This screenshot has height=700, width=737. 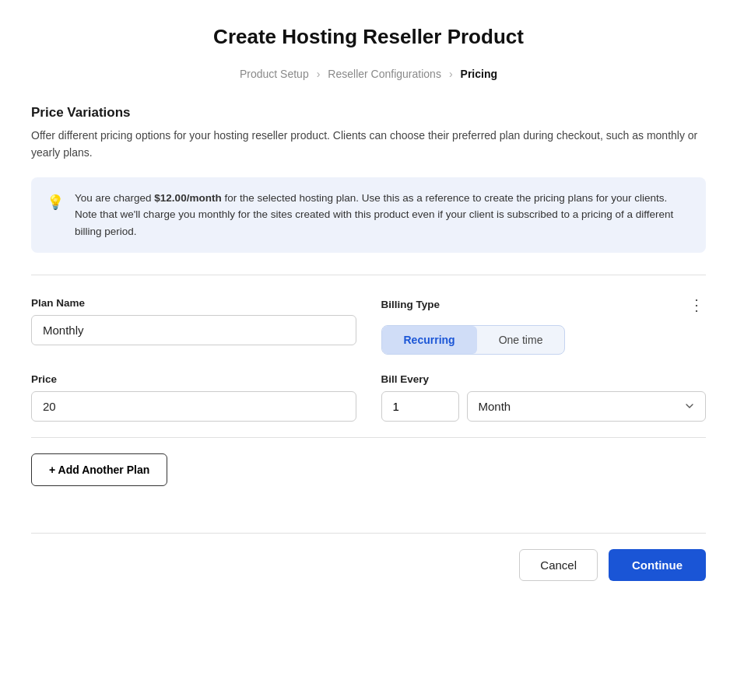 I want to click on cancel-button: Cancel, so click(x=559, y=565).